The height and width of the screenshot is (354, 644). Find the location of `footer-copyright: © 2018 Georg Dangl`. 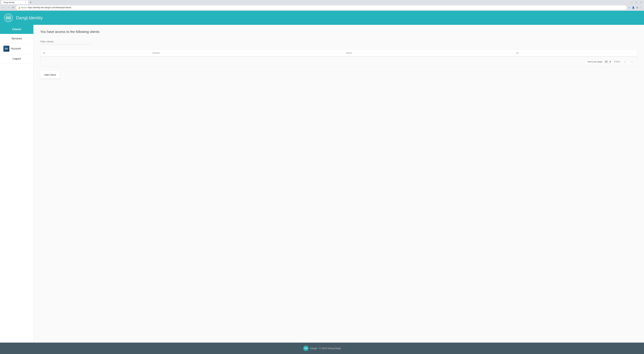

footer-copyright: © 2018 Georg Dangl is located at coordinates (330, 348).